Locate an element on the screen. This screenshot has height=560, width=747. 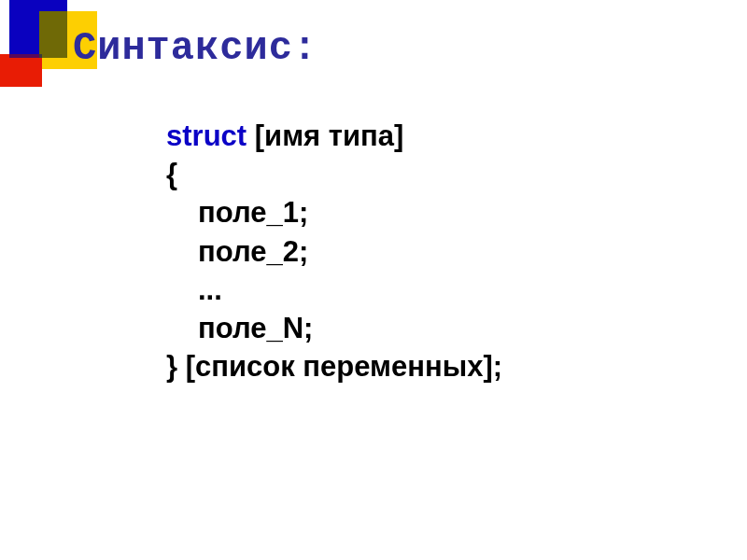
brace-open: { is located at coordinates (172, 174).